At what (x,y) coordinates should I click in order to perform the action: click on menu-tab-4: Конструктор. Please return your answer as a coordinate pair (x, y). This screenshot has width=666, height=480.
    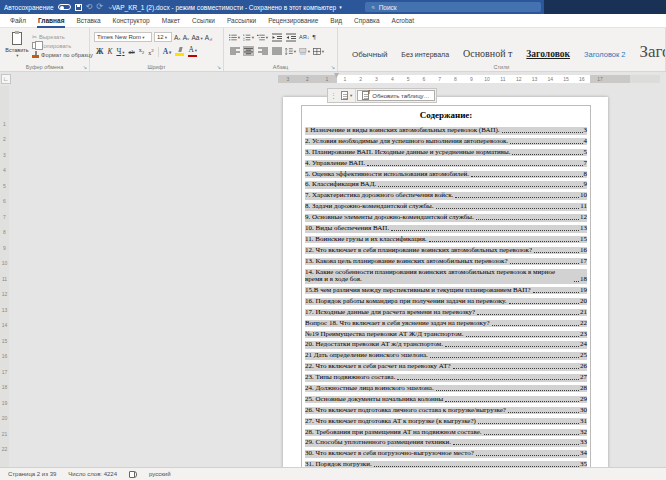
    Looking at the image, I should click on (132, 21).